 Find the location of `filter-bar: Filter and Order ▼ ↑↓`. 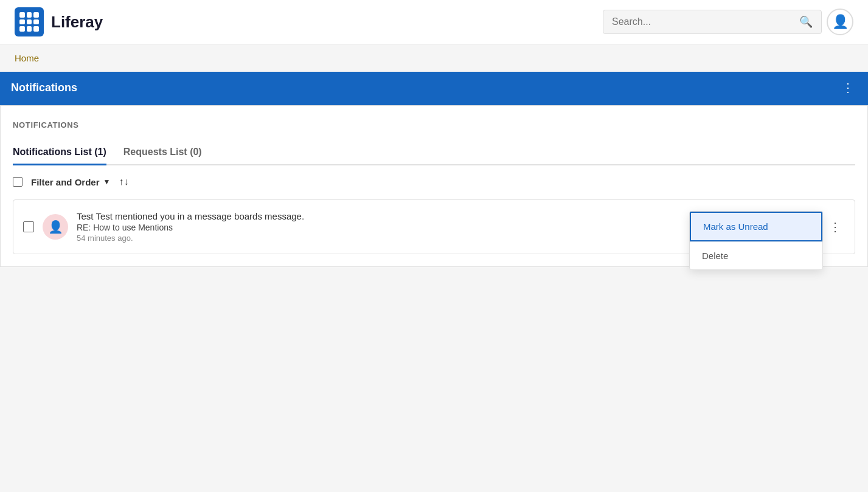

filter-bar: Filter and Order ▼ ↑↓ is located at coordinates (434, 179).